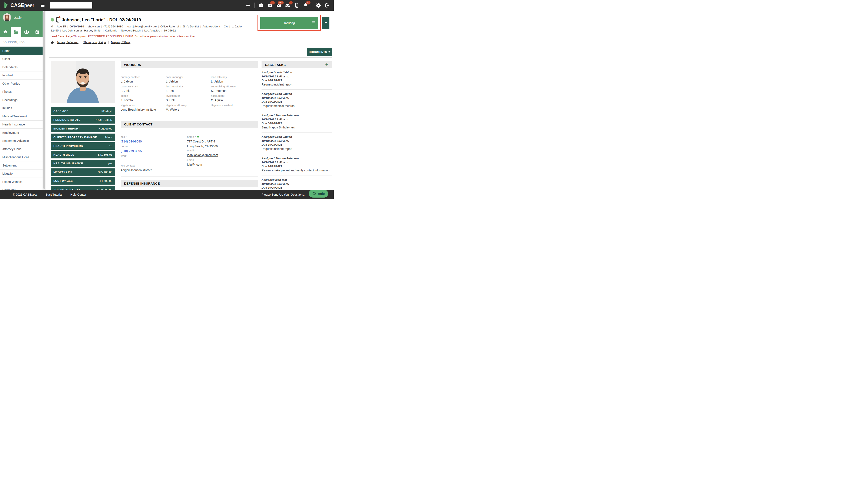 Image resolution: width=844 pixels, height=504 pixels. What do you see at coordinates (234, 80) in the screenshot?
I see `worker-field: lead attorney L. Jablon` at bounding box center [234, 80].